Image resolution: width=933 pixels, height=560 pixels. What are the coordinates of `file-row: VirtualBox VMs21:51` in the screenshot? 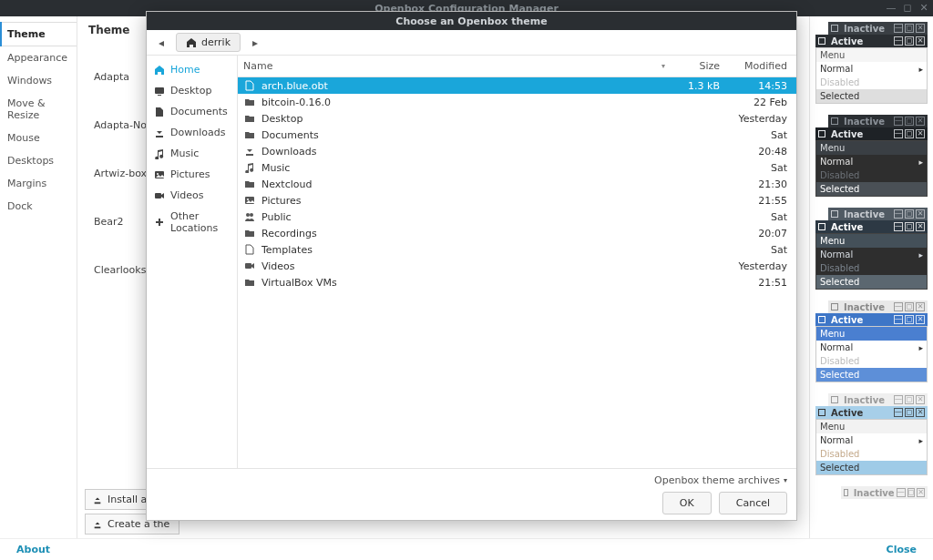 It's located at (518, 282).